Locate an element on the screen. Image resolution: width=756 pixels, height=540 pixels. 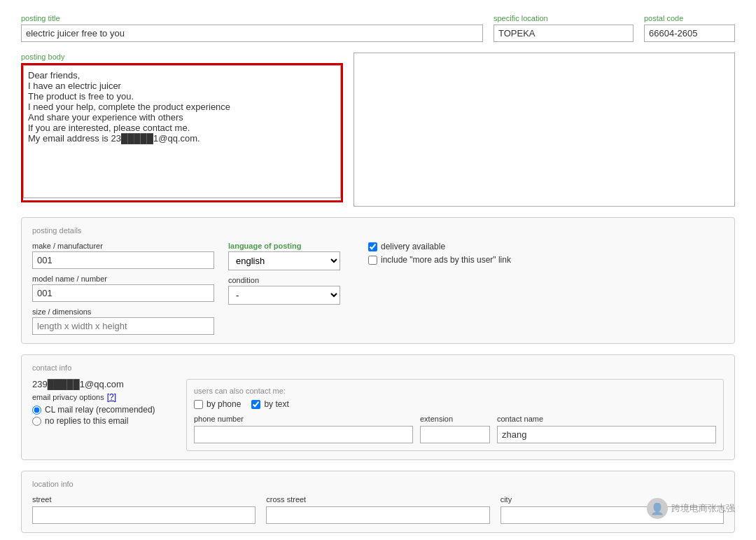
model-label: model name / number is located at coordinates (123, 279).